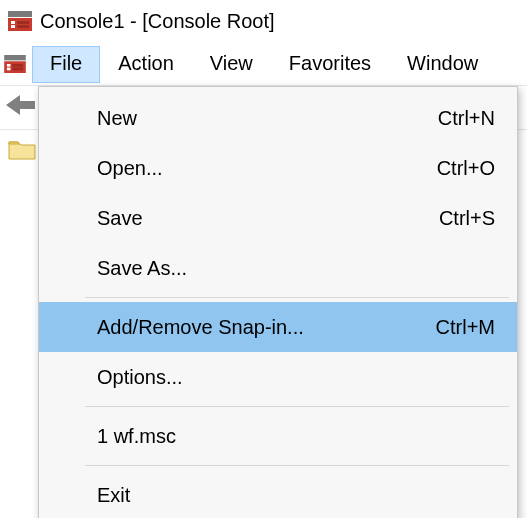 The image size is (527, 518). I want to click on menu-action: Action, so click(146, 64).